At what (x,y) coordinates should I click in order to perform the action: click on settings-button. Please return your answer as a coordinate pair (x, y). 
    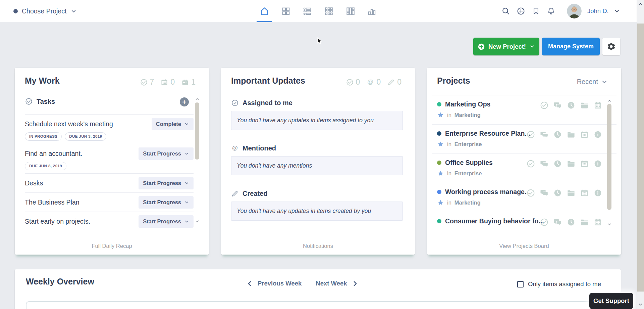
    Looking at the image, I should click on (611, 46).